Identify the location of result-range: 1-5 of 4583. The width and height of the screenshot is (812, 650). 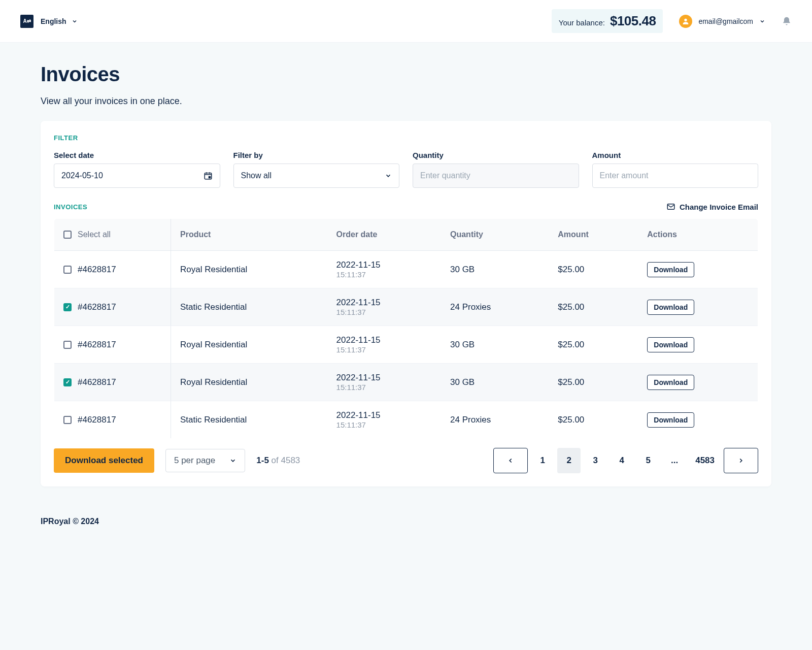
(278, 461).